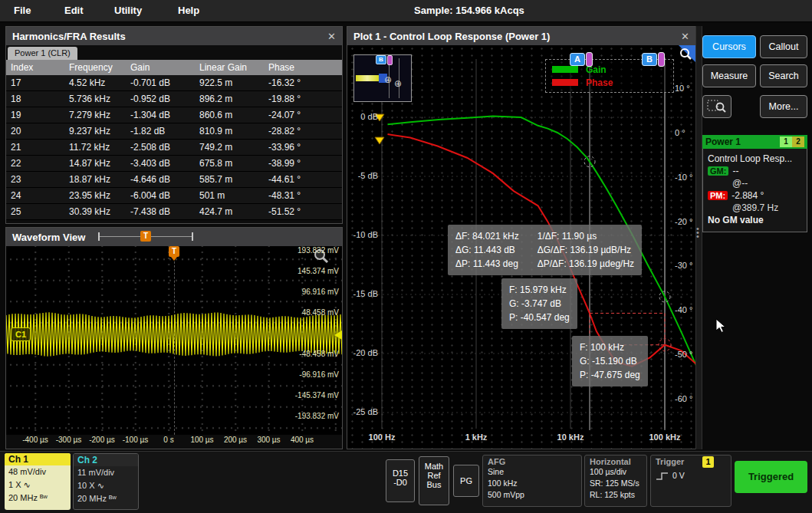 The height and width of the screenshot is (513, 812). What do you see at coordinates (174, 52) in the screenshot?
I see `results-tab-row: Power 1 (CLR)` at bounding box center [174, 52].